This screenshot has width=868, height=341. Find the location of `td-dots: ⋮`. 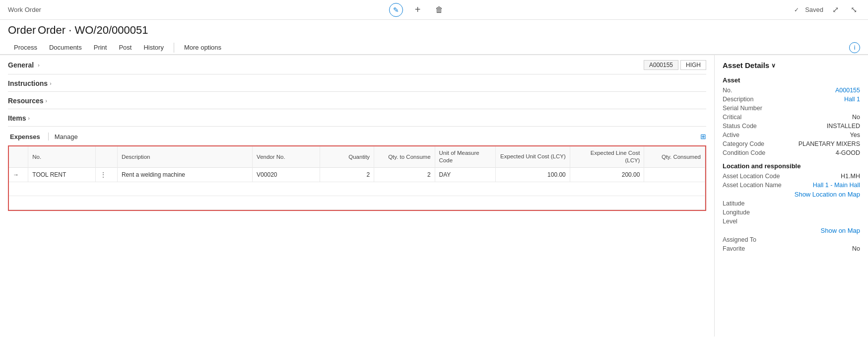

td-dots: ⋮ is located at coordinates (107, 175).